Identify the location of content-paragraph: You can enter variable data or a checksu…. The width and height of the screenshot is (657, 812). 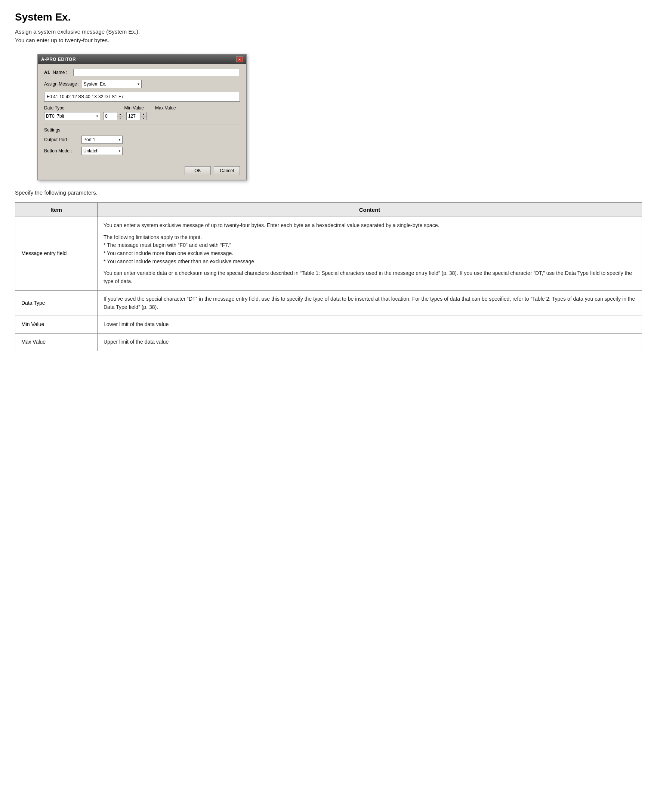
(370, 278).